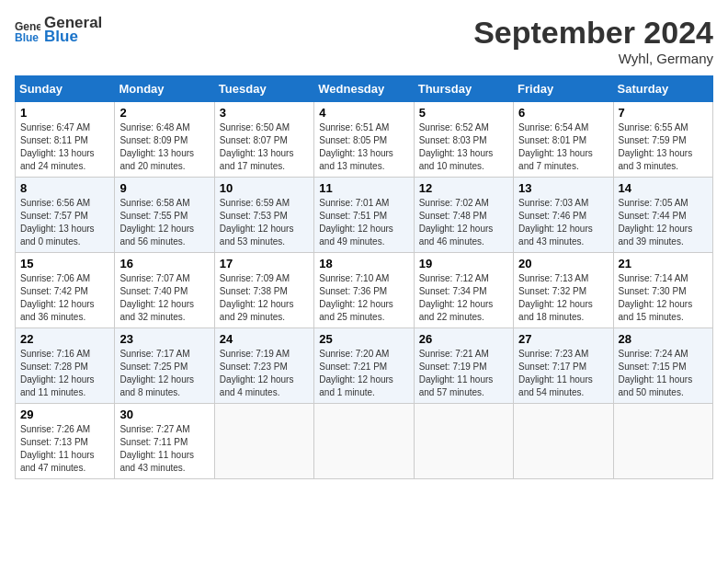 Image resolution: width=728 pixels, height=563 pixels. Describe the element at coordinates (64, 339) in the screenshot. I see `day-number: 22` at that location.